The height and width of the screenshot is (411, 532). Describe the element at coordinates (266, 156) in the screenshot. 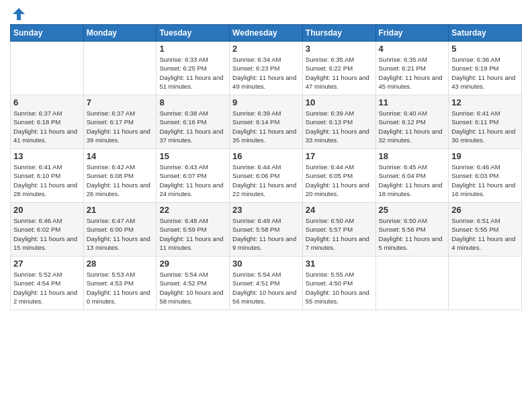

I see `day-number: 16` at that location.